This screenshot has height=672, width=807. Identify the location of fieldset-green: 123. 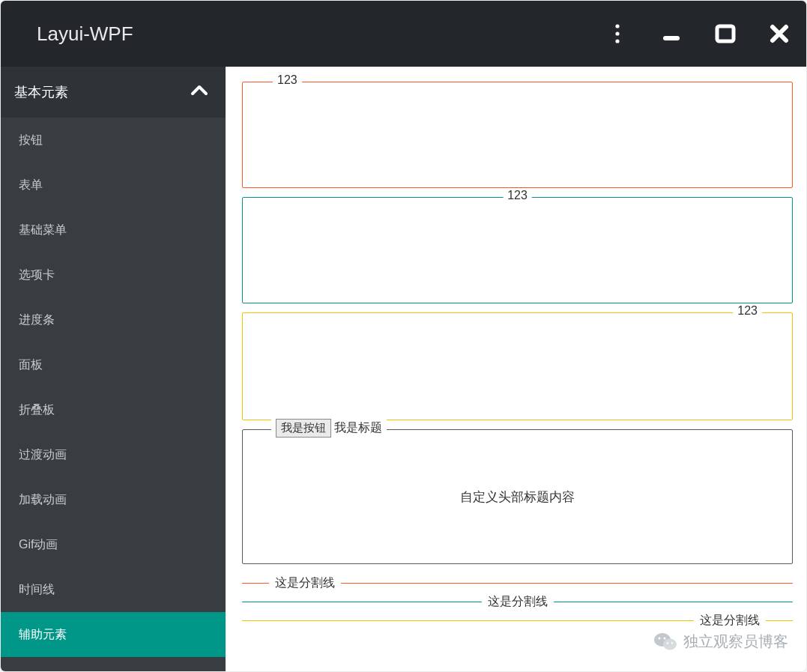
(517, 250).